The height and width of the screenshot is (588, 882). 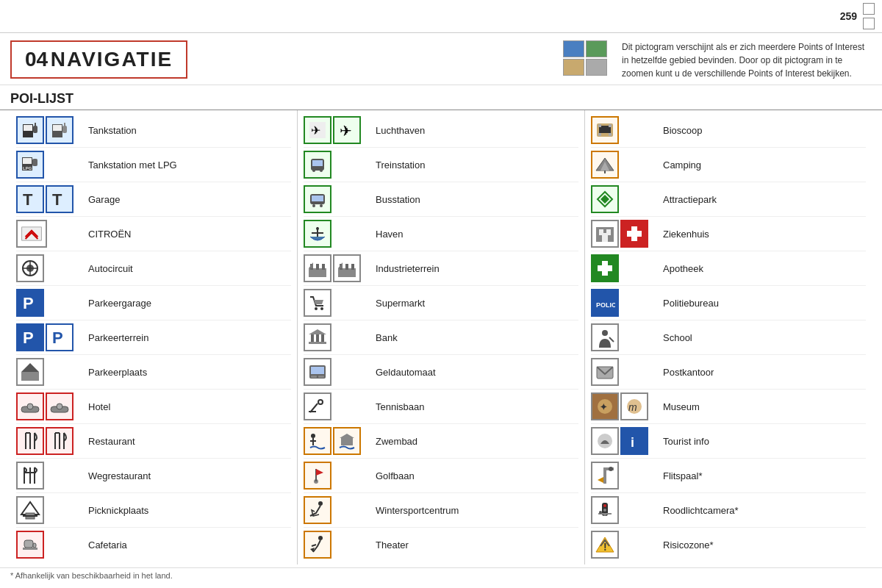 What do you see at coordinates (728, 269) in the screenshot?
I see `poi-row-apotheek: Apotheek` at bounding box center [728, 269].